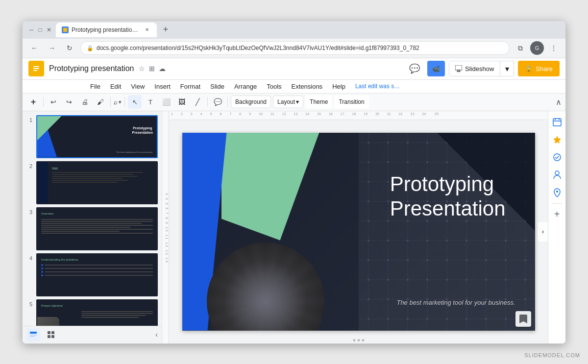 The width and height of the screenshot is (588, 364). I want to click on menu-insert: Insert, so click(163, 86).